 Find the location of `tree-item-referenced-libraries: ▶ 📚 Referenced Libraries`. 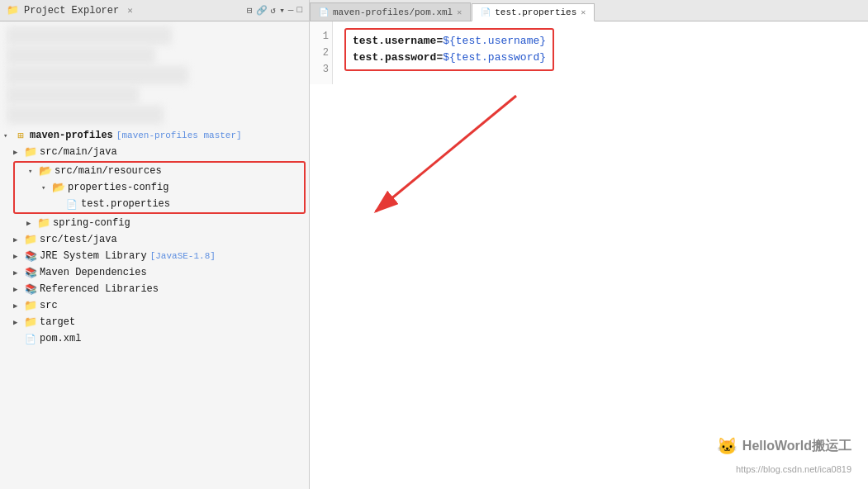

tree-item-referenced-libraries: ▶ 📚 Referenced Libraries is located at coordinates (154, 289).